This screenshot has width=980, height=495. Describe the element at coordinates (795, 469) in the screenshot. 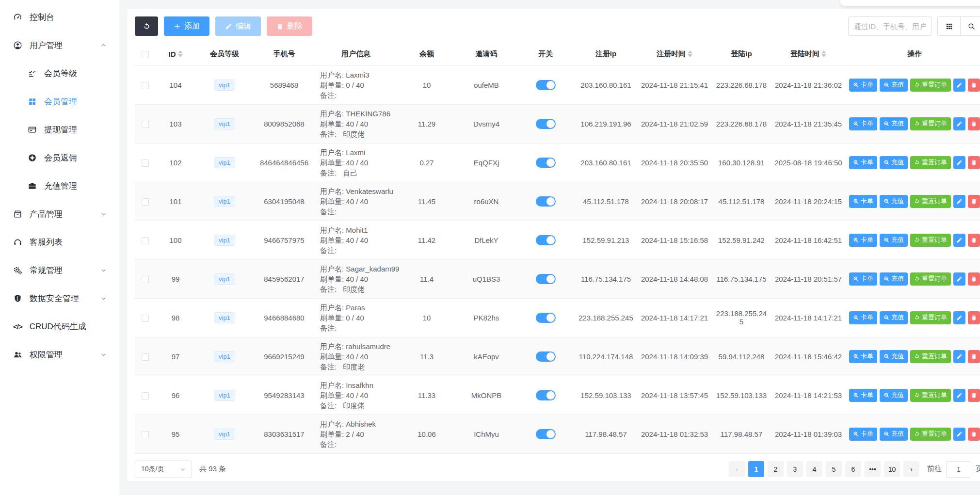

I see `page-number-button: 3` at that location.